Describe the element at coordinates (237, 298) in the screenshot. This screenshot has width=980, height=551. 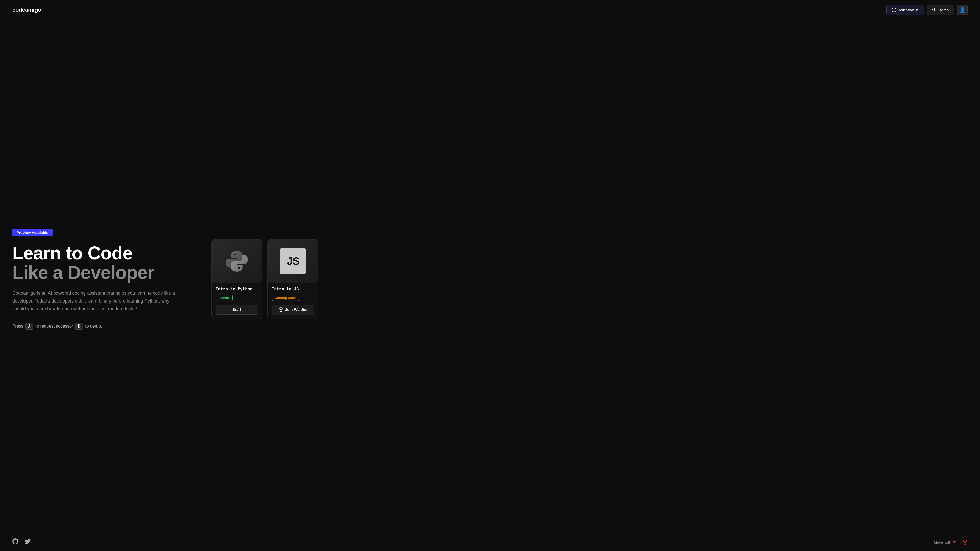
I see `python-card-badges: Enroll` at that location.